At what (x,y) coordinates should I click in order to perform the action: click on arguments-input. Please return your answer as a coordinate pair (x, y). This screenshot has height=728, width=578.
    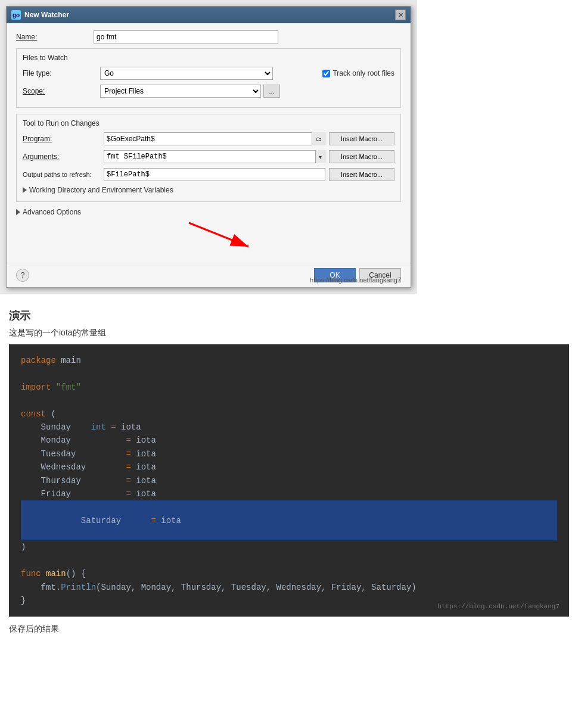
    Looking at the image, I should click on (210, 157).